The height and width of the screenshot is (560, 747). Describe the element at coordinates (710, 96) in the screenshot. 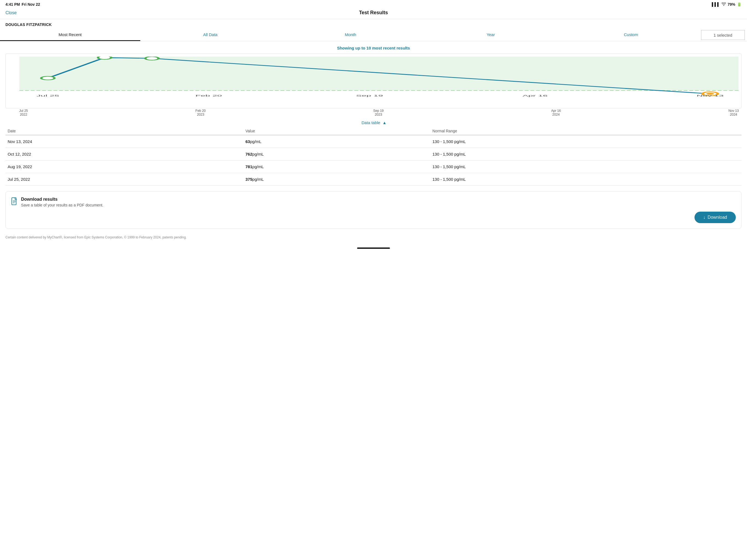

I see `svg-text: Nov 13` at that location.